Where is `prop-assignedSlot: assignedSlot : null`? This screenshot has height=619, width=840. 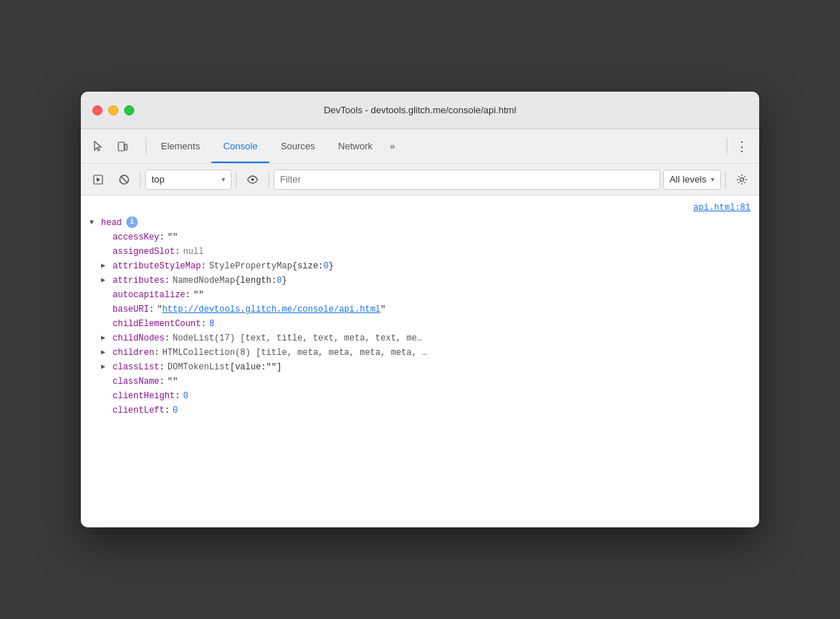 prop-assignedSlot: assignedSlot : null is located at coordinates (420, 252).